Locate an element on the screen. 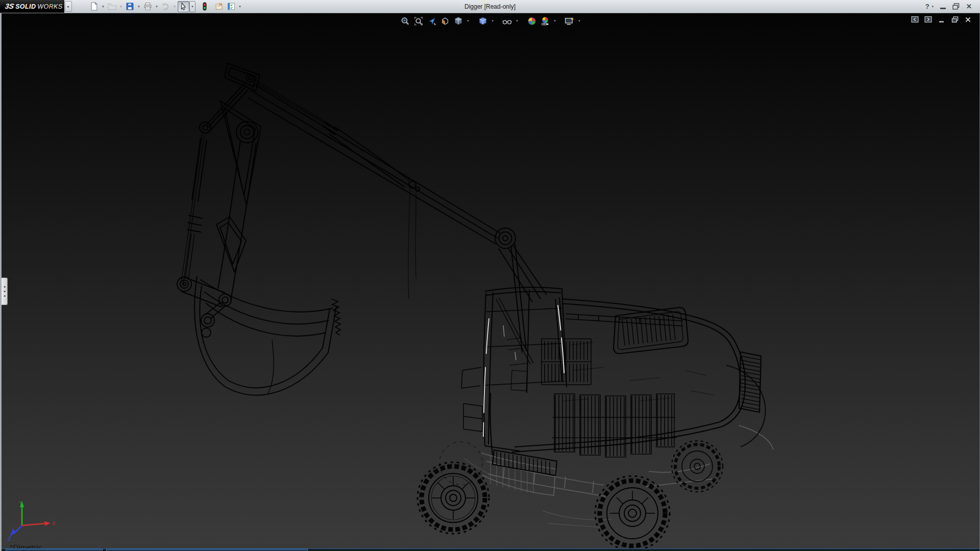  wheel-front-right is located at coordinates (632, 513).